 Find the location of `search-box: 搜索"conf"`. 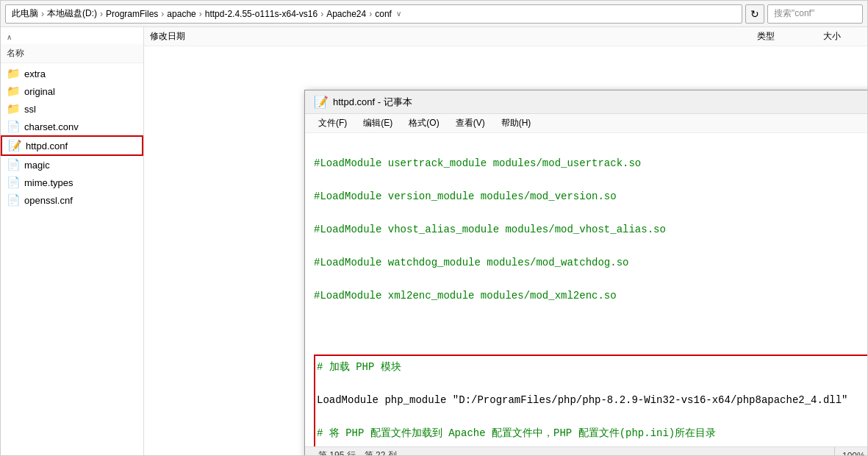

search-box: 搜索"conf" is located at coordinates (815, 14).